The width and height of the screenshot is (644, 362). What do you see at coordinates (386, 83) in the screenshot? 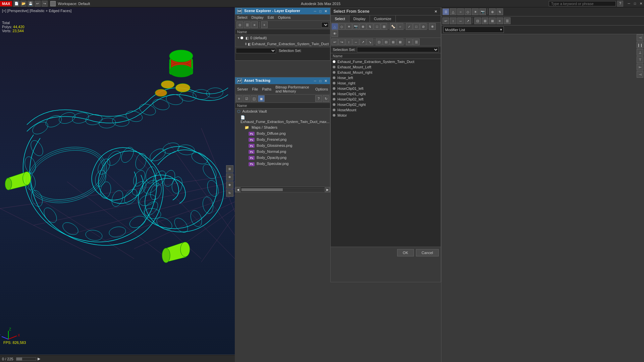
I see `sfs-item-4: Hose_right` at bounding box center [386, 83].